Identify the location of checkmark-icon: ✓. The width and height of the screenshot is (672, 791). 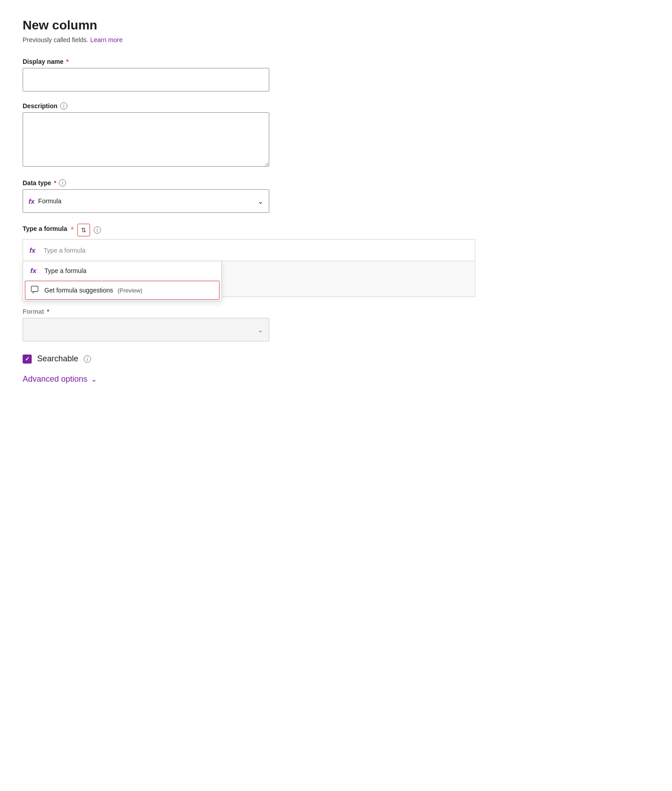
(27, 359).